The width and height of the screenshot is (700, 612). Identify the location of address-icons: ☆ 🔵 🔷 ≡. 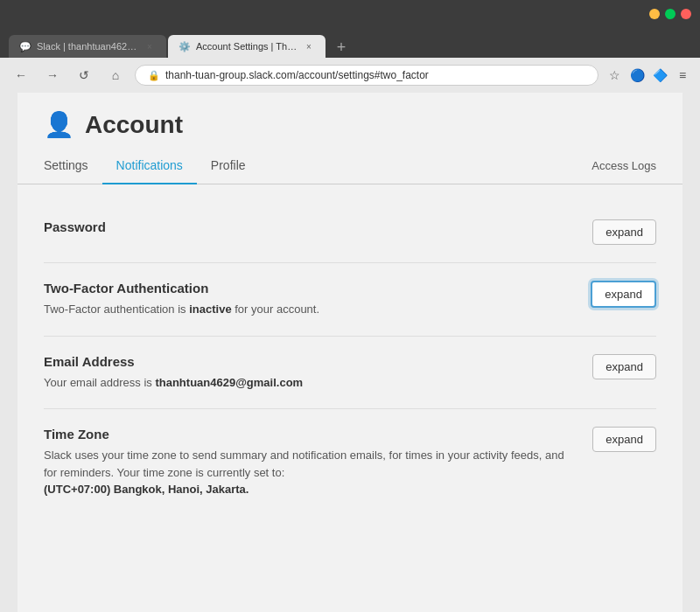
(648, 75).